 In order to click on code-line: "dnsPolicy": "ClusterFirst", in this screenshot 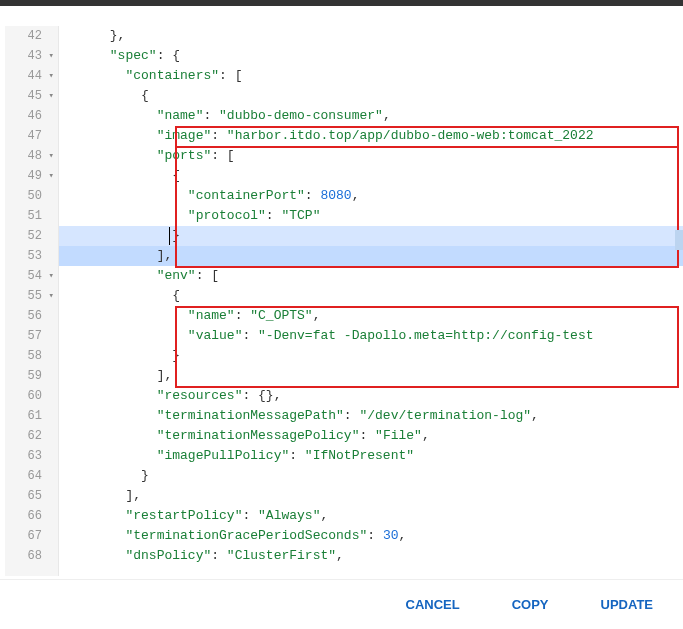, I will do `click(371, 556)`.